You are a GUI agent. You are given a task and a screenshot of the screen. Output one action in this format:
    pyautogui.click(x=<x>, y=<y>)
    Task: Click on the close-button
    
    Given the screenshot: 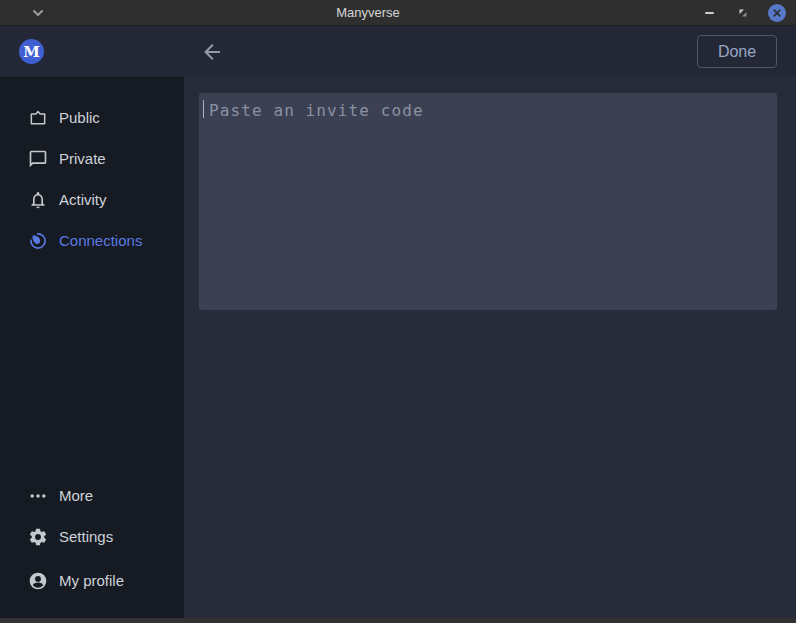 What is the action you would take?
    pyautogui.click(x=777, y=13)
    